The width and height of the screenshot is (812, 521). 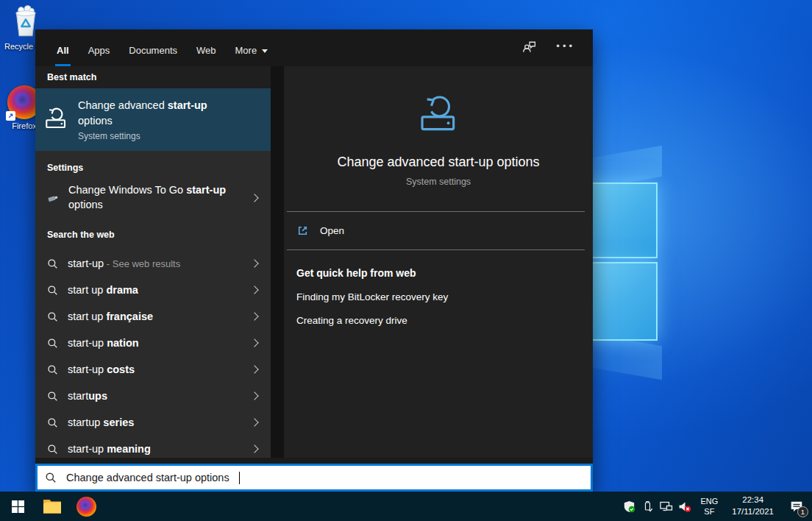 What do you see at coordinates (153, 422) in the screenshot?
I see `web-suggestion: startup series` at bounding box center [153, 422].